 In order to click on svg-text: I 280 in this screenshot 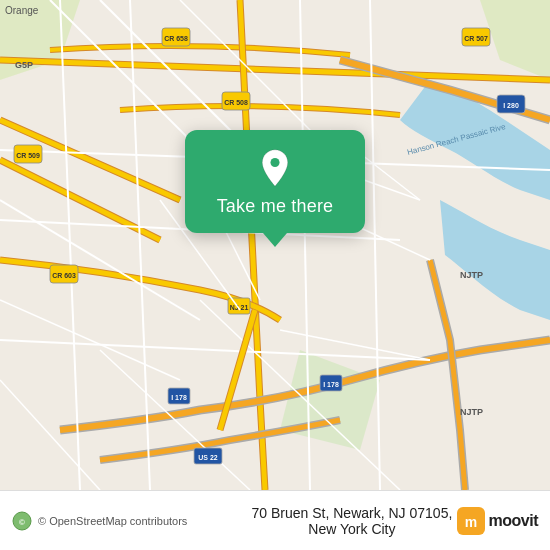, I will do `click(511, 106)`.